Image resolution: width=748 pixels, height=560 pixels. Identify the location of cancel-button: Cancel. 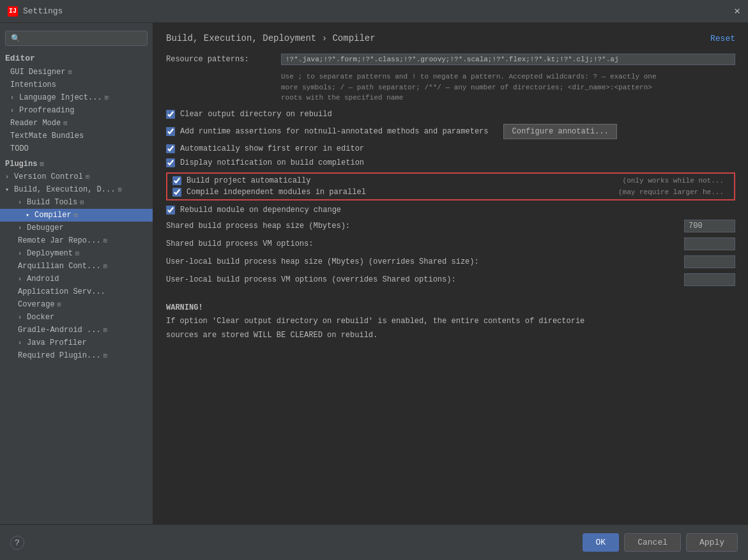
(653, 543).